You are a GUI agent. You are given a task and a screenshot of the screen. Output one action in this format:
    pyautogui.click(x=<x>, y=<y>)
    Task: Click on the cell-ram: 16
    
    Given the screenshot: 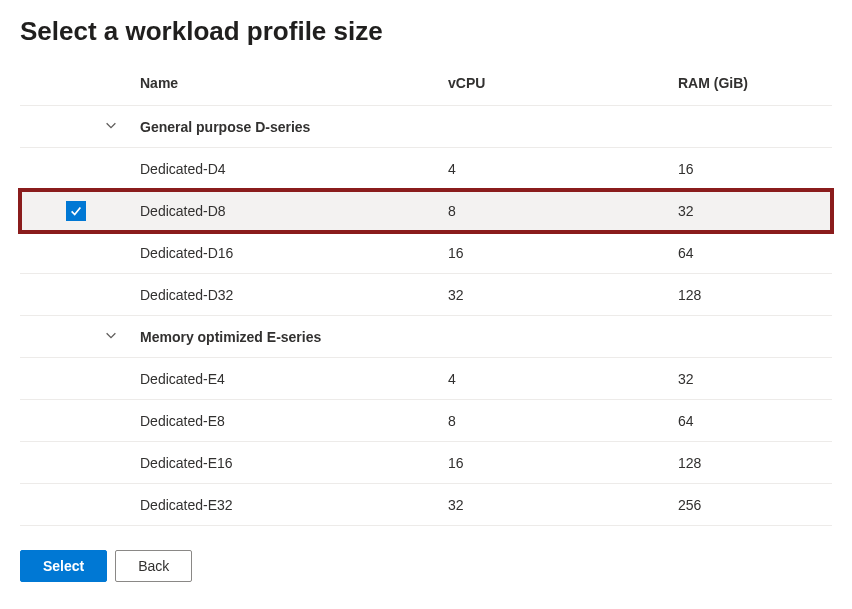 What is the action you would take?
    pyautogui.click(x=751, y=169)
    